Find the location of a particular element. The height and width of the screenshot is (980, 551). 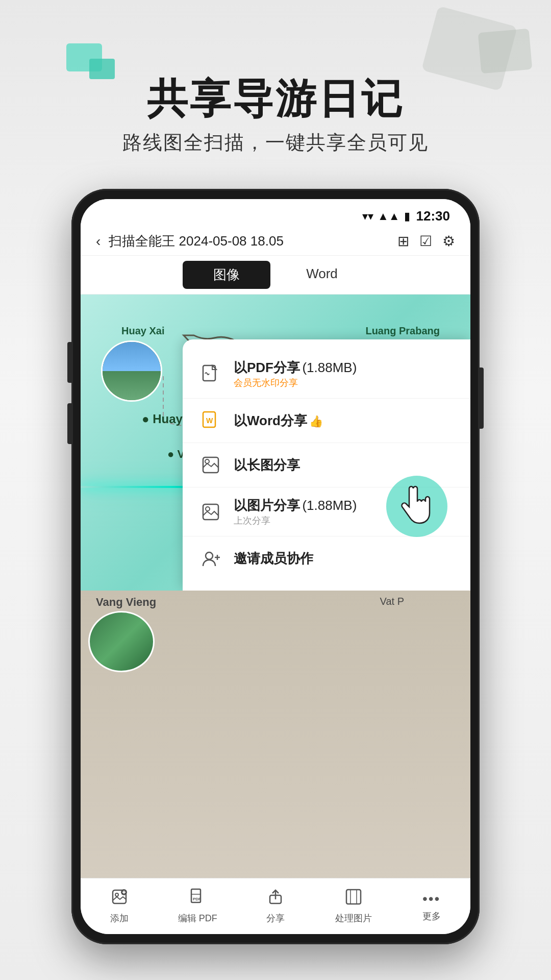

nav-add: 添加 is located at coordinates (119, 906).